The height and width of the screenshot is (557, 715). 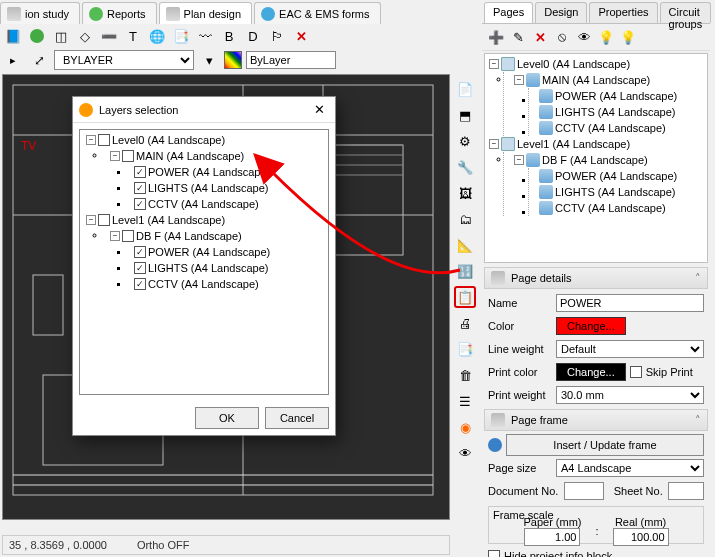 What do you see at coordinates (623, 12) in the screenshot?
I see `tab-properties: Properties` at bounding box center [623, 12].